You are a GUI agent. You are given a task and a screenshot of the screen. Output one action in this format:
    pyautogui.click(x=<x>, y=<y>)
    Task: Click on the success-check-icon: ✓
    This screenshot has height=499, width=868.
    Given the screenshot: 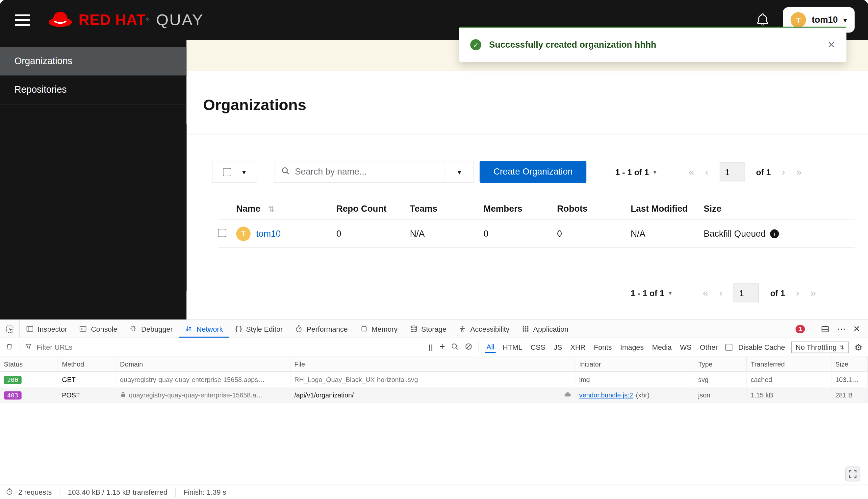 What is the action you would take?
    pyautogui.click(x=476, y=45)
    